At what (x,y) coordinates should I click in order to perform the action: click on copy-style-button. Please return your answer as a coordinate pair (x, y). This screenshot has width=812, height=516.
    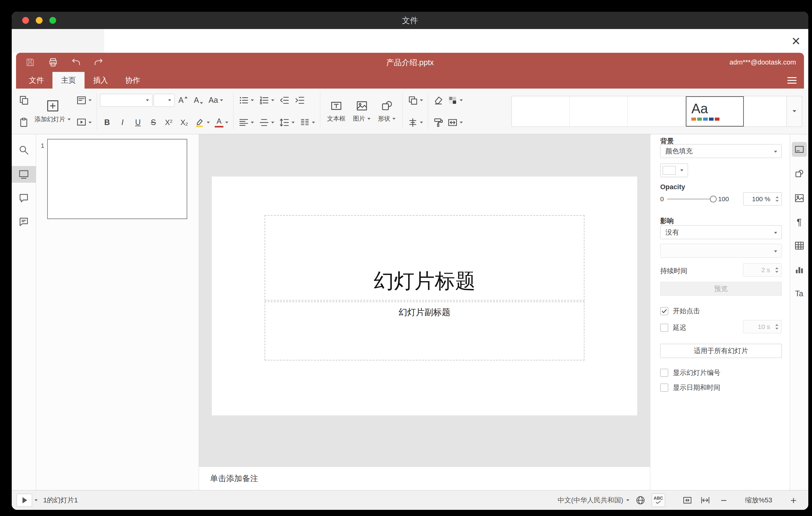
    Looking at the image, I should click on (438, 123).